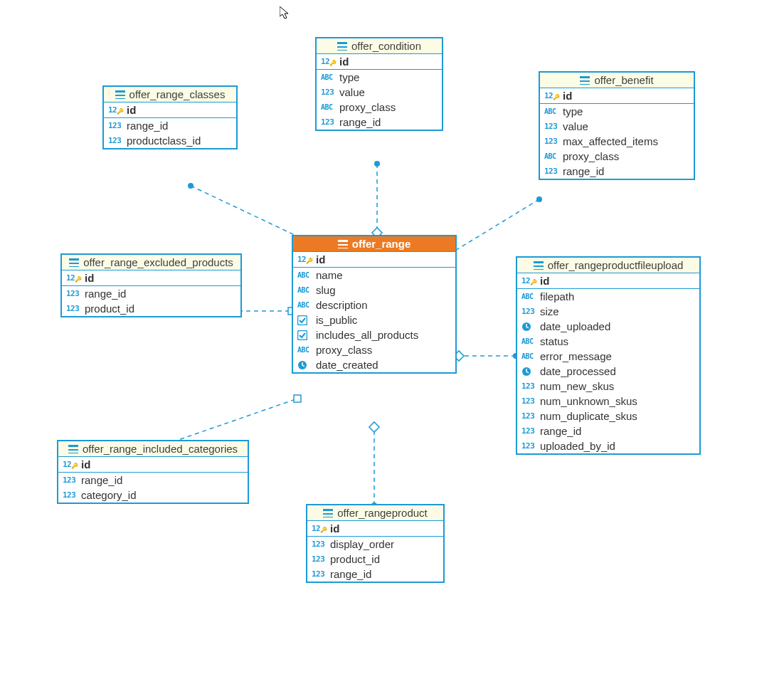 This screenshot has width=784, height=689. Describe the element at coordinates (374, 305) in the screenshot. I see `column-row: ABCdescription` at that location.